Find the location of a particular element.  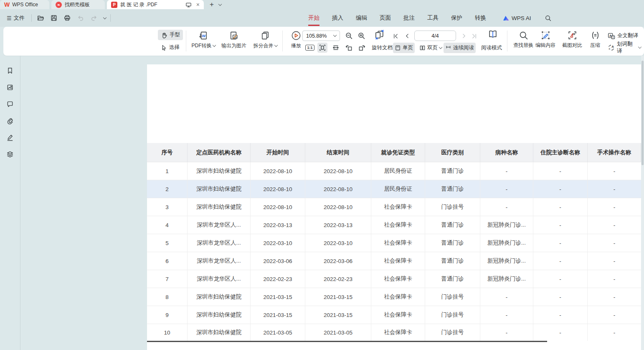

pdf-file-icon: P is located at coordinates (114, 5).